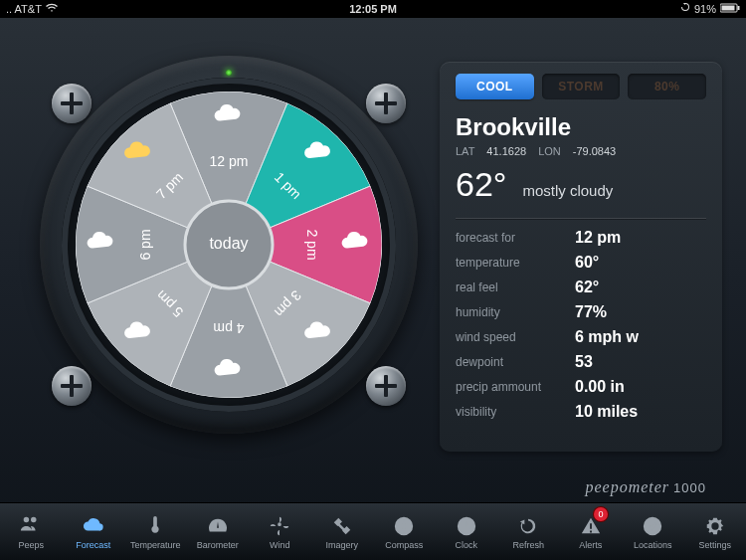 This screenshot has width=746, height=560. What do you see at coordinates (581, 151) in the screenshot?
I see `location-coords: LAT 41.1628 LON -79.0843` at bounding box center [581, 151].